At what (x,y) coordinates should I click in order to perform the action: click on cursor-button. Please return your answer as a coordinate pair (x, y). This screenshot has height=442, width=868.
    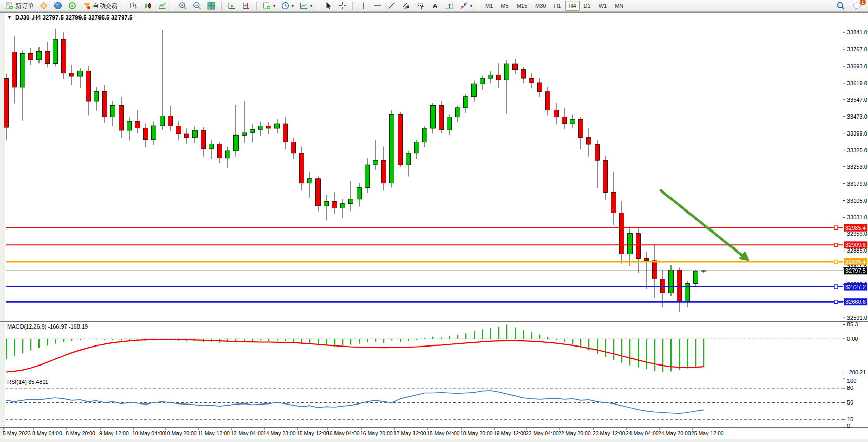
    Looking at the image, I should click on (328, 6).